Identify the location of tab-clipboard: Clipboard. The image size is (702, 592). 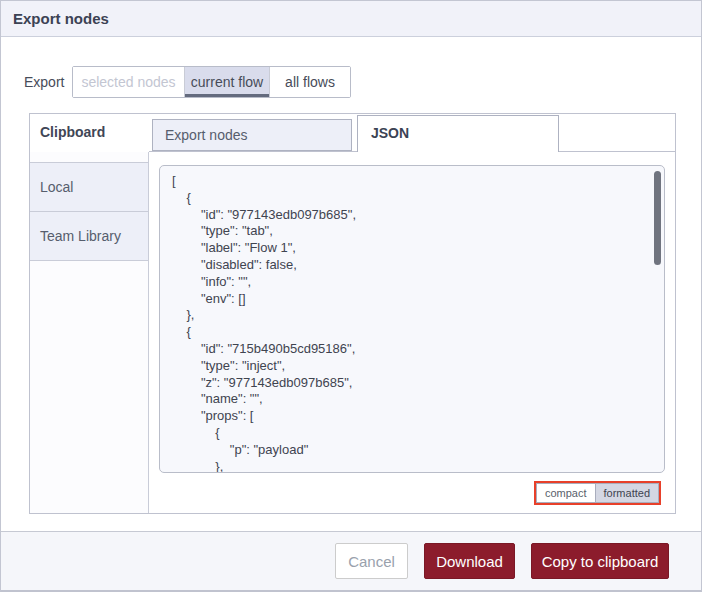
(90, 132).